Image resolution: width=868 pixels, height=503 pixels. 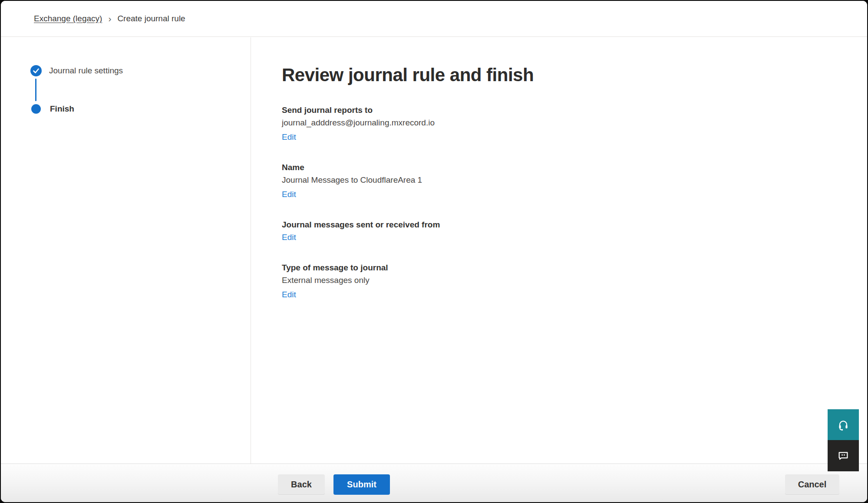 What do you see at coordinates (574, 181) in the screenshot?
I see `section-name: Name Journal Messages to CloudflareArea …` at bounding box center [574, 181].